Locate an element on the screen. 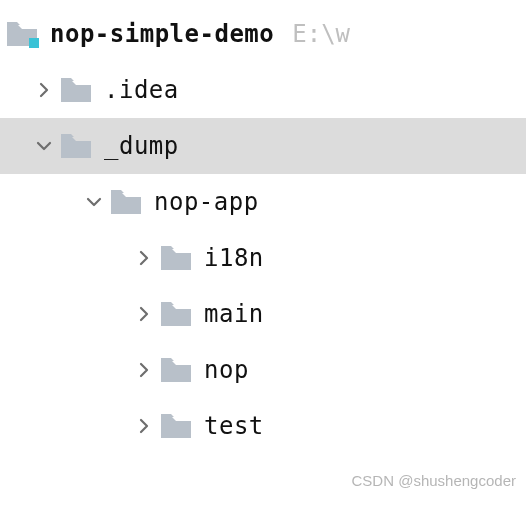  tree-label: _dump is located at coordinates (142, 146).